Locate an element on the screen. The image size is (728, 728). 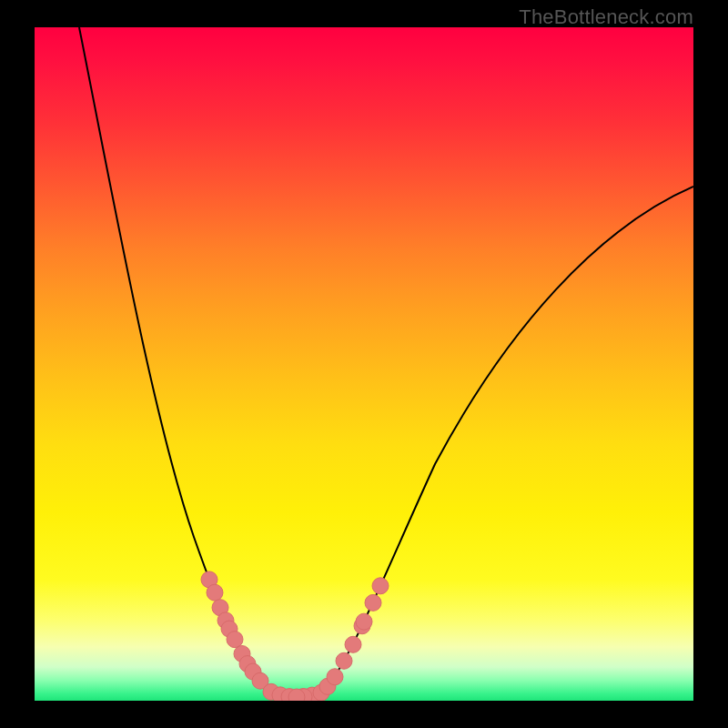
data-markers is located at coordinates (295, 636).